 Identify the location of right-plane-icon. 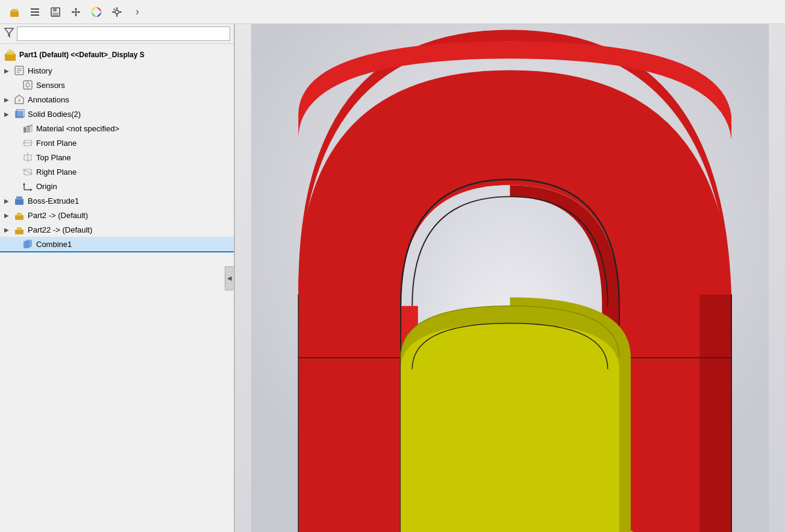
(28, 172).